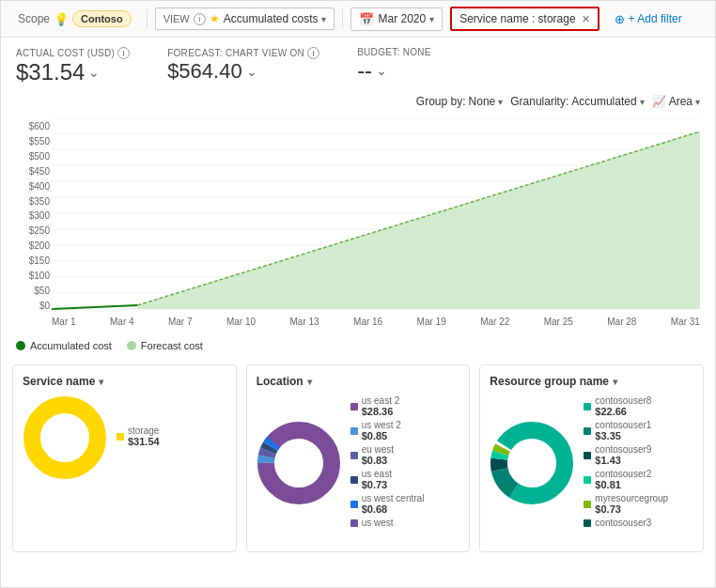 The image size is (716, 588). Describe the element at coordinates (549, 381) in the screenshot. I see `resource-group-label: Resource group name` at that location.